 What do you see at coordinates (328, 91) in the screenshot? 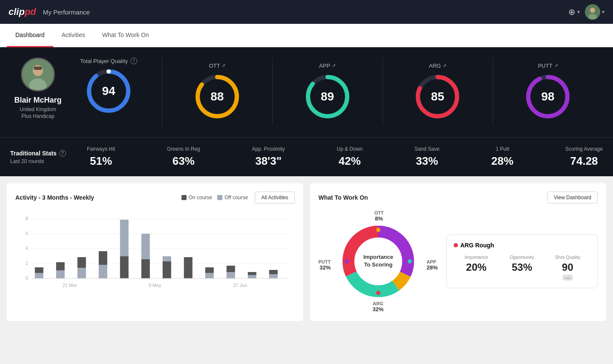
I see `score-item-app: APP ↗ 89` at bounding box center [328, 91].